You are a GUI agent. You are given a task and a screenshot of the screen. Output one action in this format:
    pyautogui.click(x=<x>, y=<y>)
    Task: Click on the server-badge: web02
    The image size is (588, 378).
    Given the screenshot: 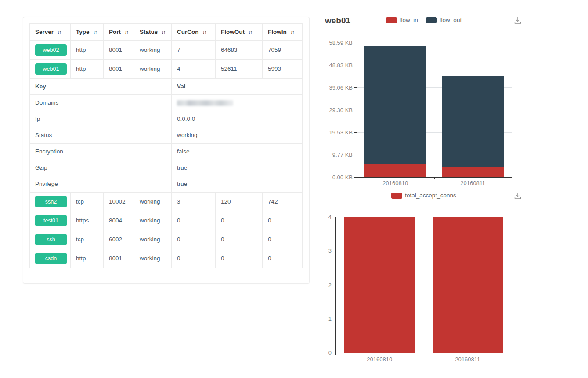 What is the action you would take?
    pyautogui.click(x=51, y=50)
    